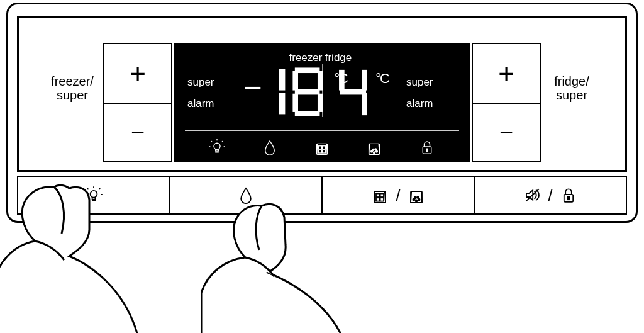 The width and height of the screenshot is (644, 333). What do you see at coordinates (506, 132) in the screenshot?
I see `fridge-temp-down-button: −` at bounding box center [506, 132].